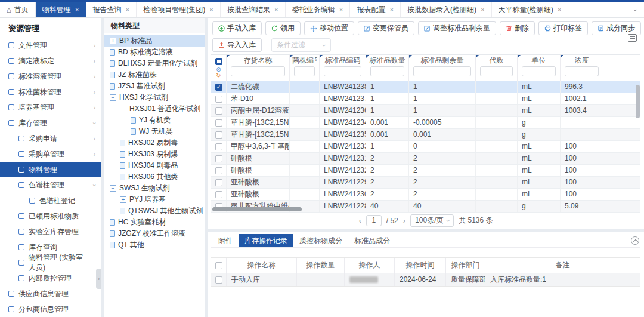  I want to click on tree-node: JZ 标准菌株, so click(154, 75).